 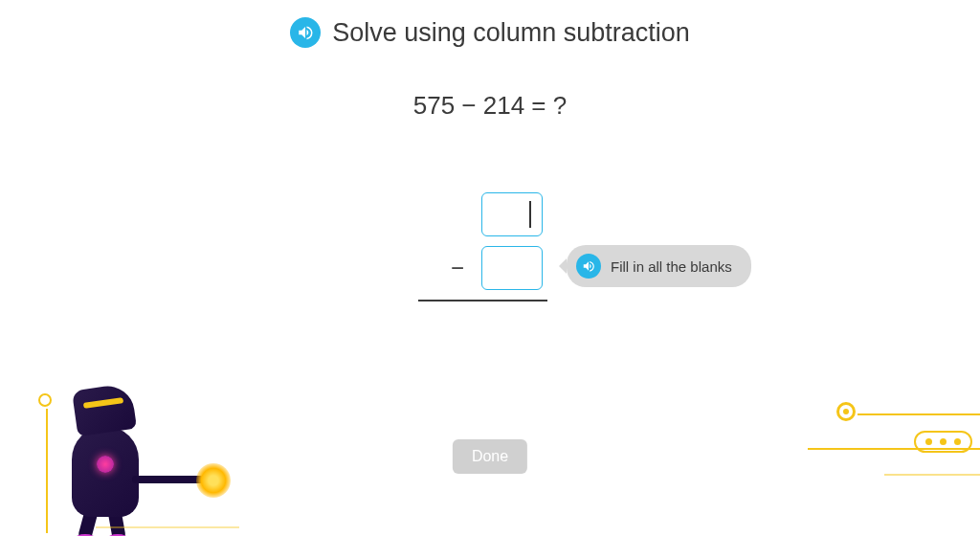 I want to click on text-cursor, so click(x=530, y=214).